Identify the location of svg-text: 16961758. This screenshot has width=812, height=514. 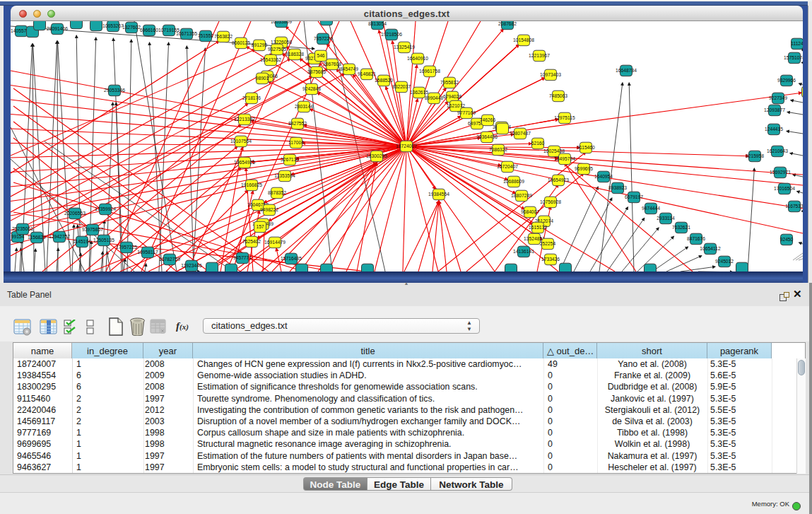
(430, 71).